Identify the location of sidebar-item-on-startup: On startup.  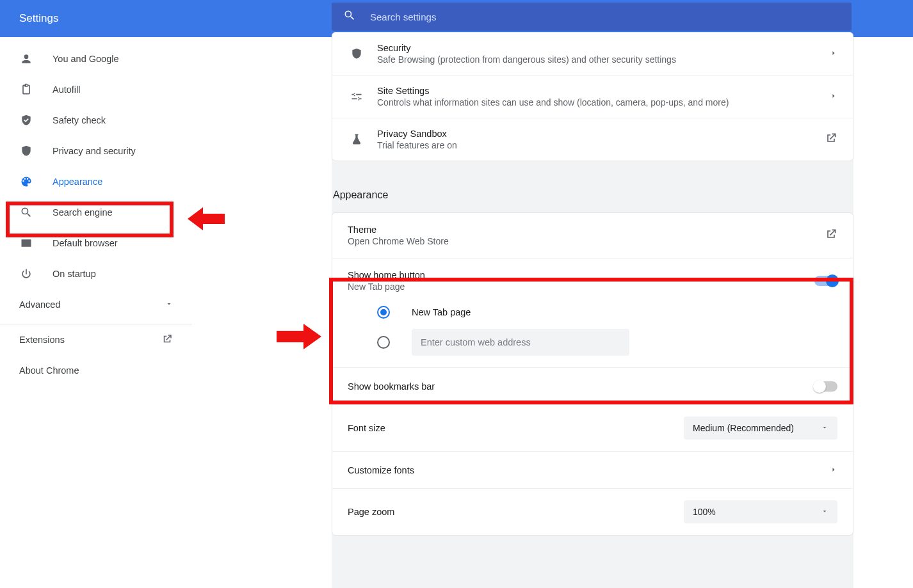
(96, 274).